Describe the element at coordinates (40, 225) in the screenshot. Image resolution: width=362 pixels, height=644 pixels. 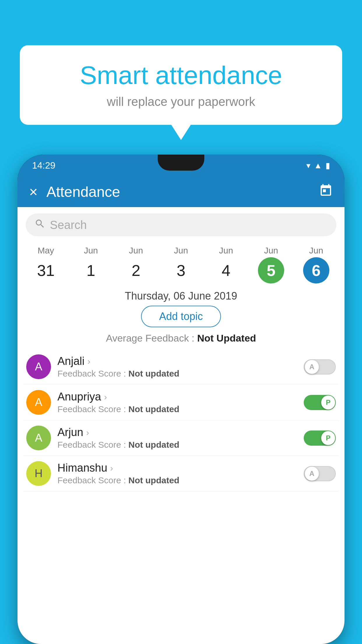
I see `search-icon` at that location.